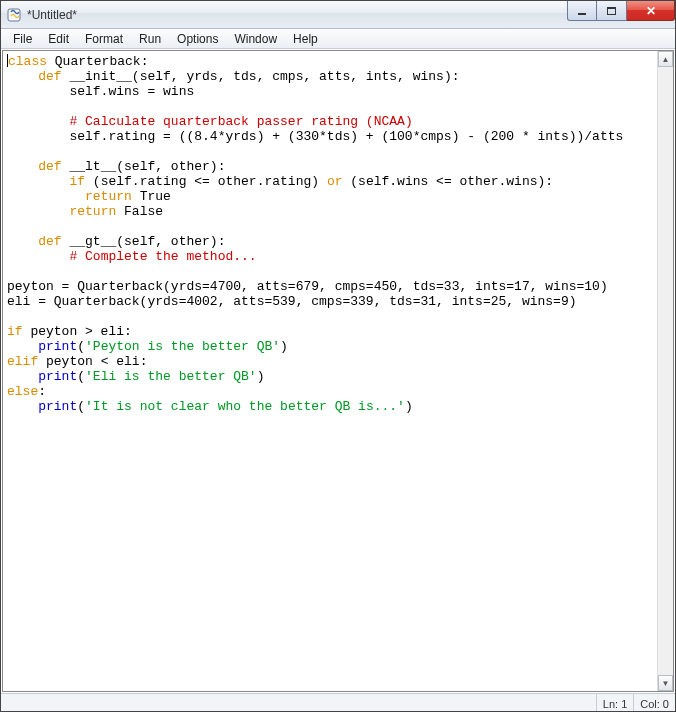  I want to click on menu-options: Options, so click(198, 39).